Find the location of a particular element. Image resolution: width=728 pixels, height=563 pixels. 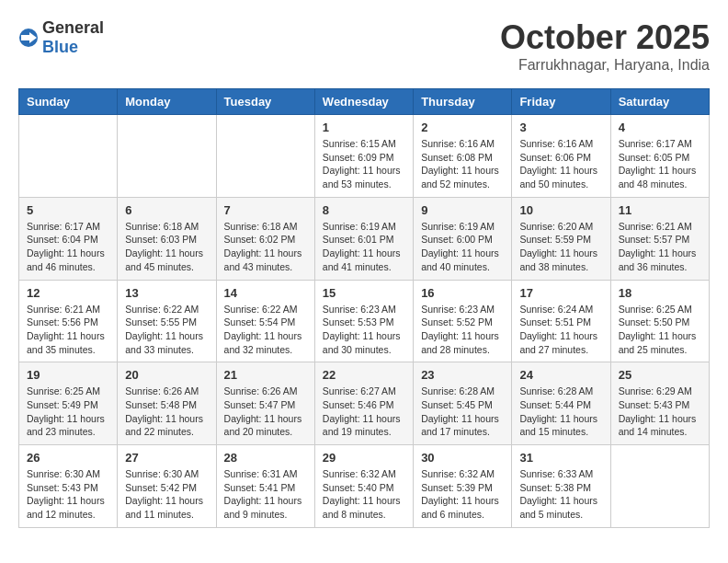

calendar-day-cell: 17Sunrise: 6:24 AM Sunset: 5:51 PM Dayli… is located at coordinates (561, 321).